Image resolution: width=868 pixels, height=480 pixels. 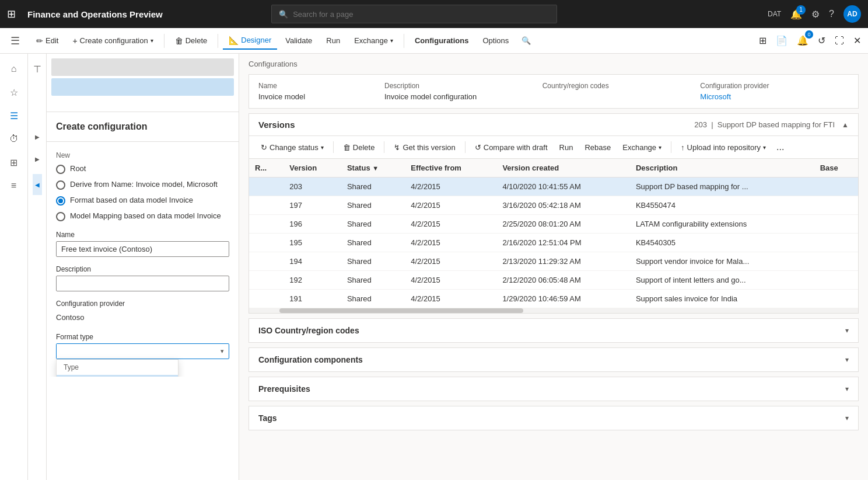 I want to click on collapse-arrow-1: ▶, so click(x=37, y=137).